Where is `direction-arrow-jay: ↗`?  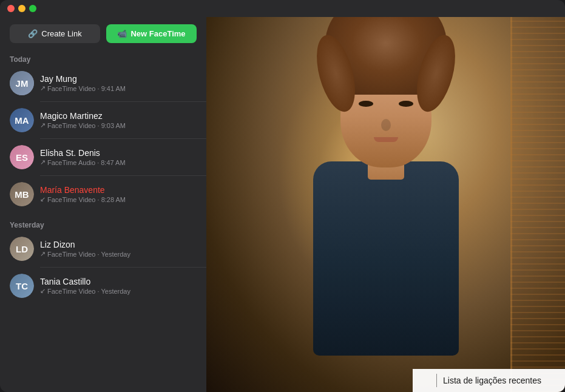
direction-arrow-jay: ↗ is located at coordinates (42, 89).